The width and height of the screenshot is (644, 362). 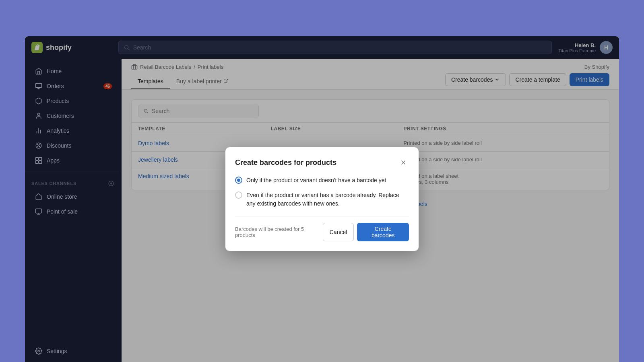 What do you see at coordinates (286, 162) in the screenshot?
I see `modal-title: Create barcodes for products` at bounding box center [286, 162].